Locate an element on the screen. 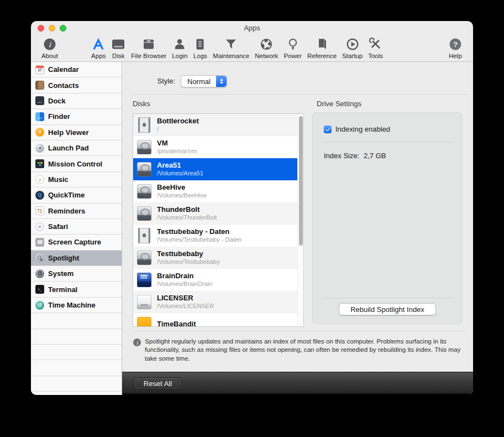 The height and width of the screenshot is (437, 504). disk-row: Testtubebaby/Volumes/Testtubebaby is located at coordinates (216, 258).